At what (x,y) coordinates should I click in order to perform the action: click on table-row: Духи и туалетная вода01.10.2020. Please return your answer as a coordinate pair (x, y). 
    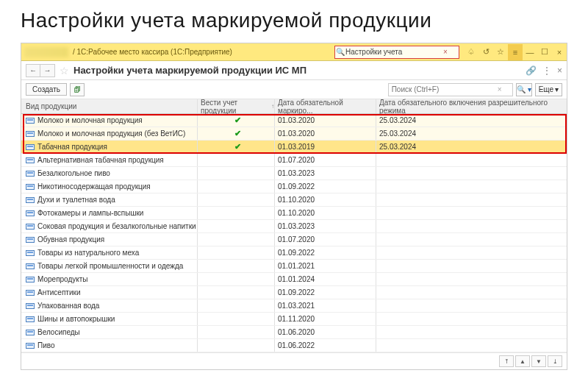
    Looking at the image, I should click on (294, 200).